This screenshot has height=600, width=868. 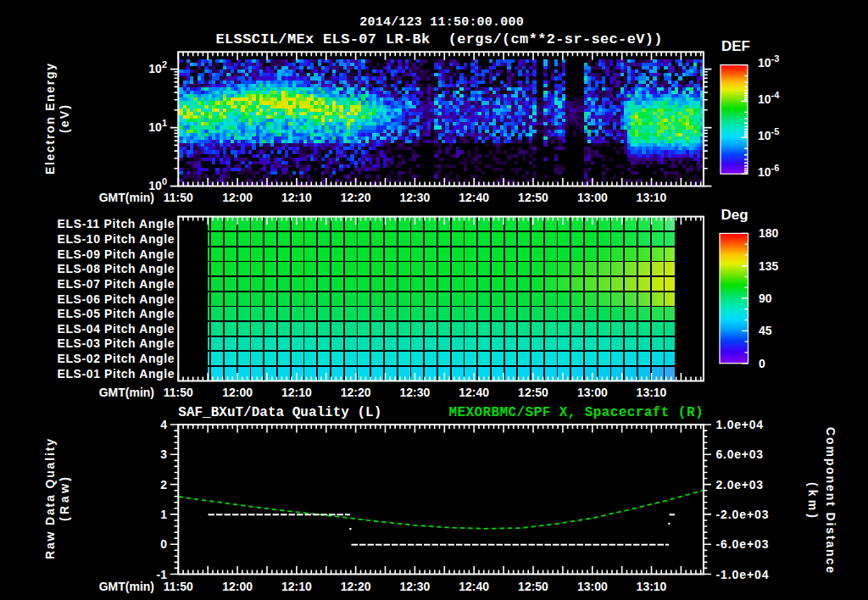 I want to click on svg-text: -1.0e+04, so click(x=743, y=575).